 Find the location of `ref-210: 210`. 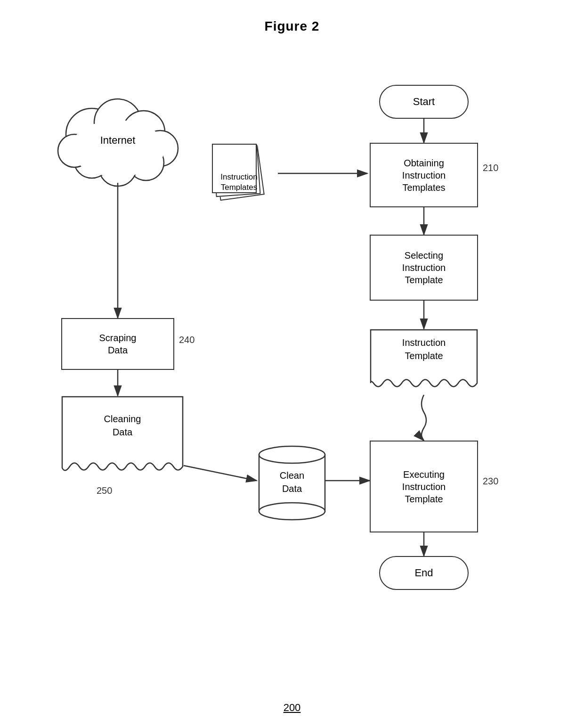

ref-210: 210 is located at coordinates (491, 168).